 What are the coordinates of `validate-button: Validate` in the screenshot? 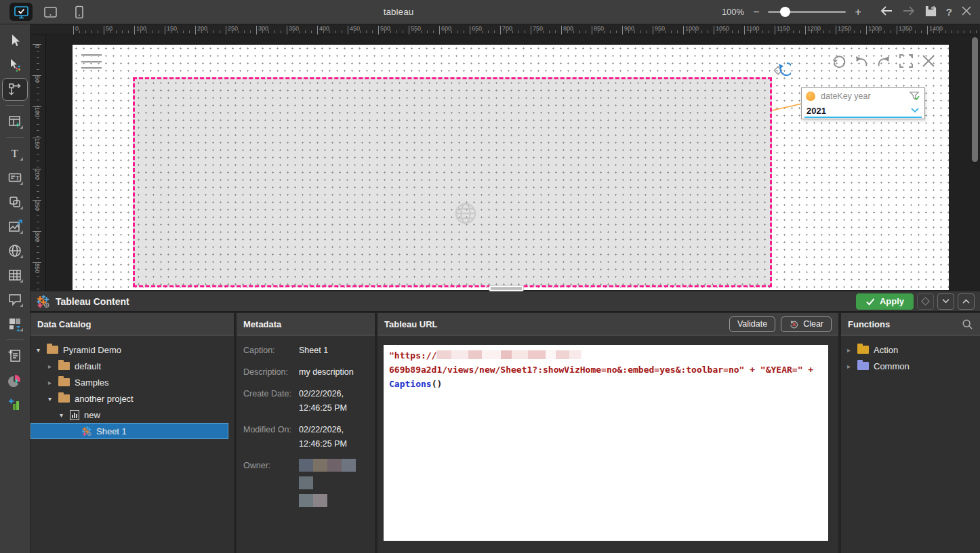 It's located at (752, 324).